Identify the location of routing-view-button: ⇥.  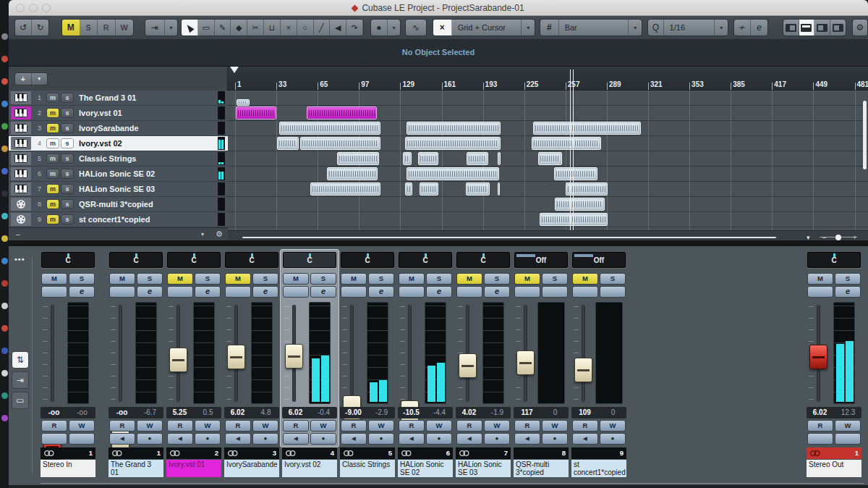
(20, 380).